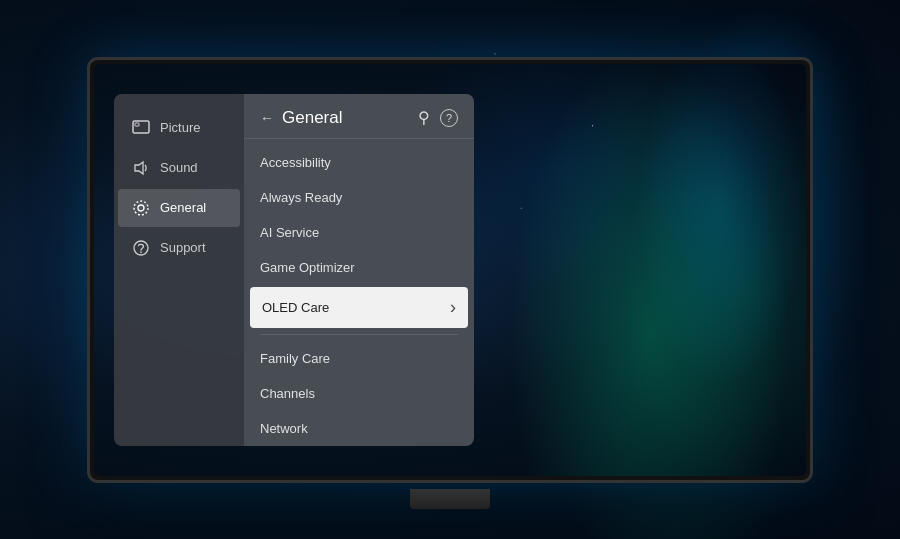 The height and width of the screenshot is (539, 900). Describe the element at coordinates (141, 208) in the screenshot. I see `general-icon` at that location.